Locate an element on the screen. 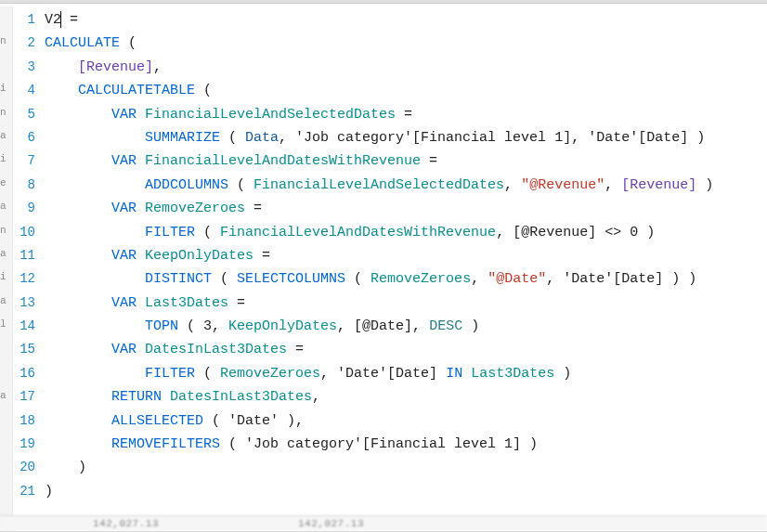 This screenshot has height=532, width=767. footer-value-a: 142,027.13 is located at coordinates (126, 524).